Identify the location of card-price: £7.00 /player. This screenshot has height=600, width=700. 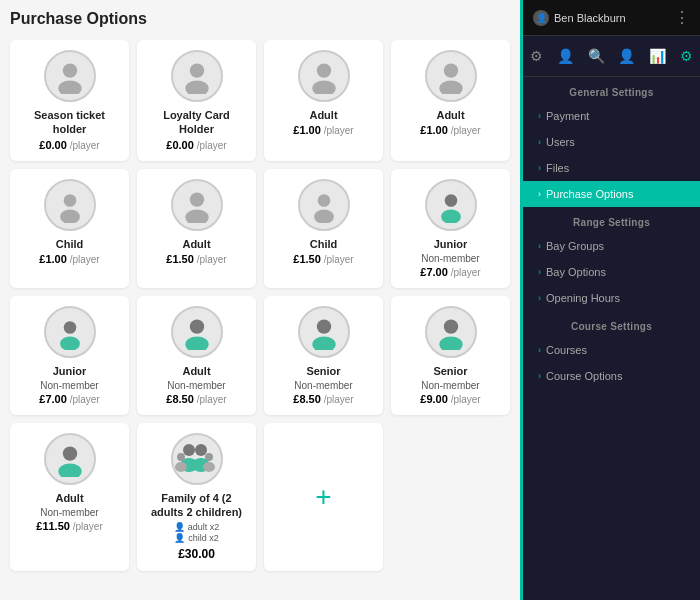
(69, 399).